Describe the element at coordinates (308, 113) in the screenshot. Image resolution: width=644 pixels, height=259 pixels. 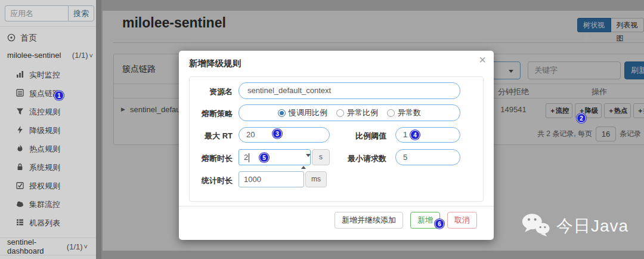
I see `radio-label: 慢调用比例` at that location.